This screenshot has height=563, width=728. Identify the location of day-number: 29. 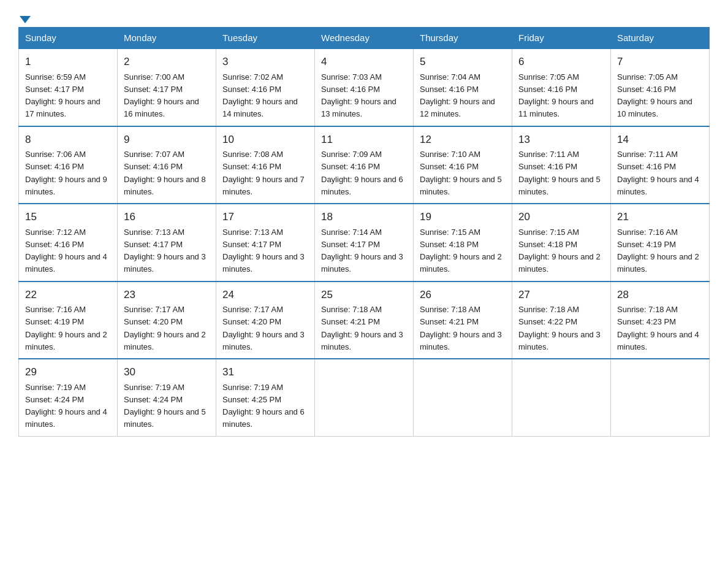
(68, 372).